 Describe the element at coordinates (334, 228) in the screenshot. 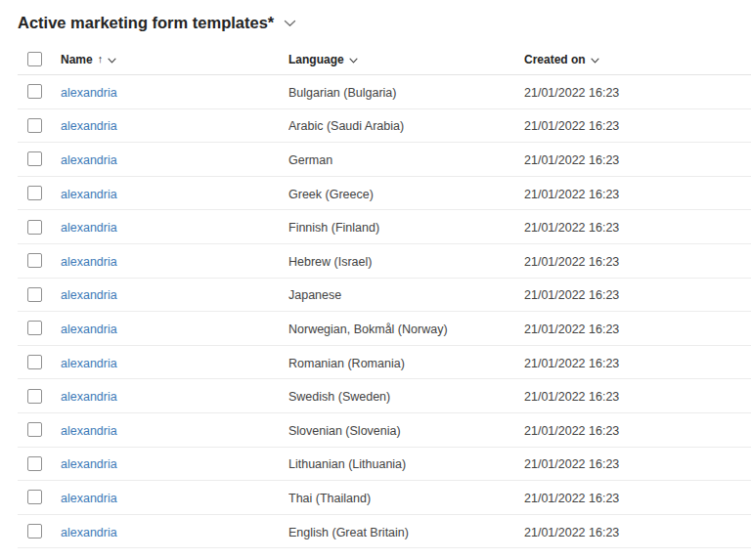

I see `language-value: Finnish (Finland)` at that location.